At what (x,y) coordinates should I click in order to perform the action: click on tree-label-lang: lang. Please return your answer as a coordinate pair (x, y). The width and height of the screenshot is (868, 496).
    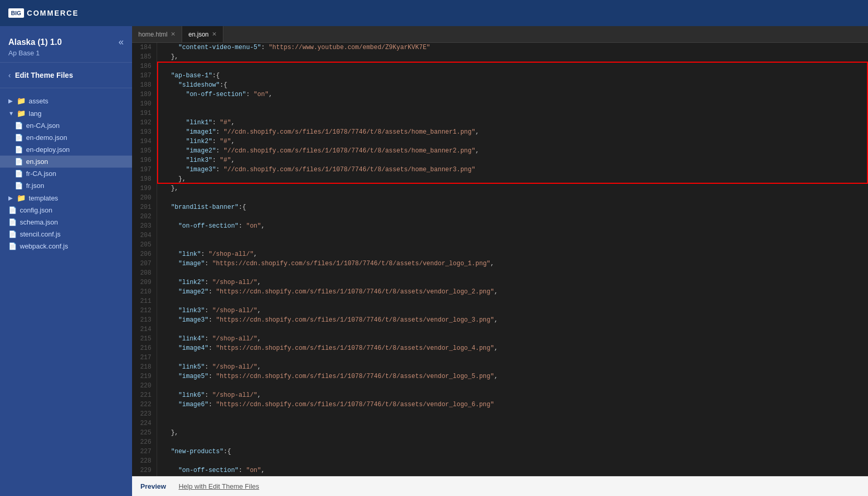
    Looking at the image, I should click on (35, 114).